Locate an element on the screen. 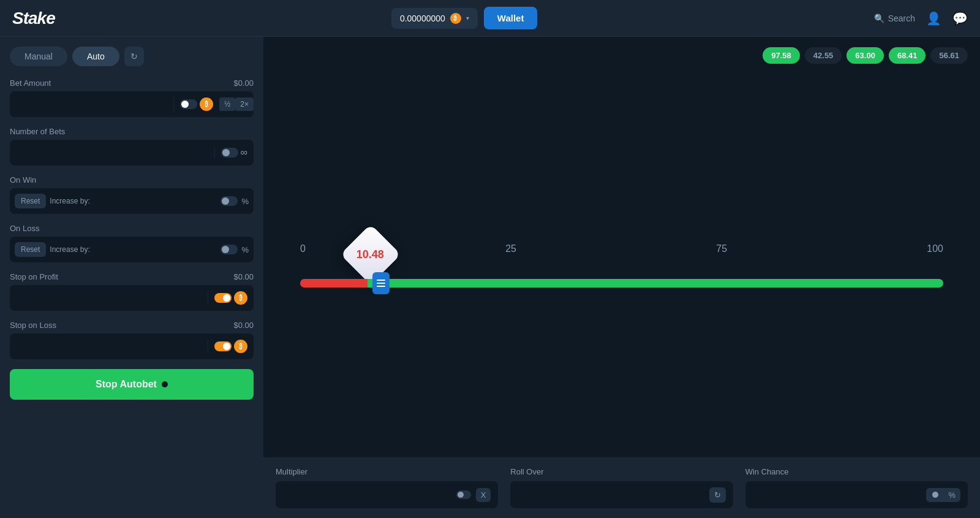  bitcoin-icon: ₿ is located at coordinates (456, 18).